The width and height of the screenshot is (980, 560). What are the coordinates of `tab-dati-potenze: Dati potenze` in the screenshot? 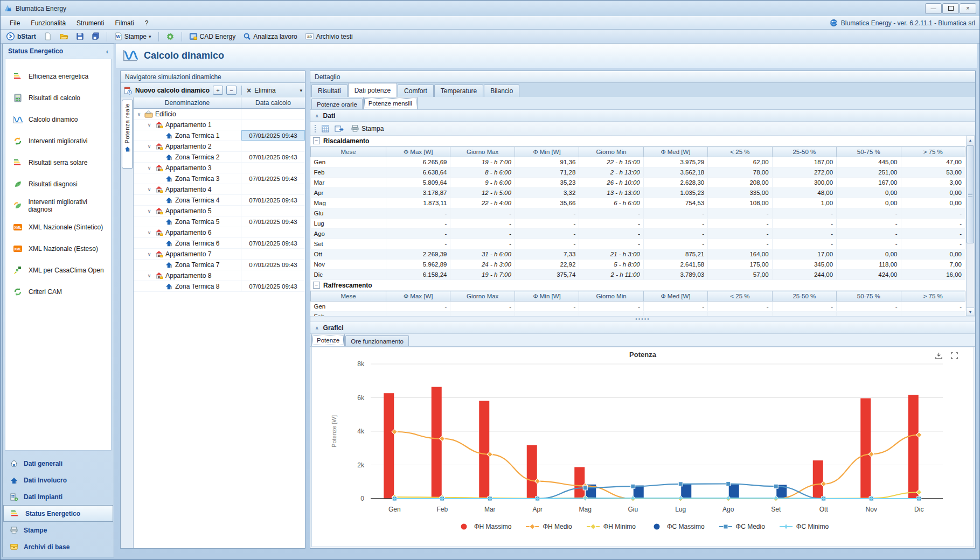 It's located at (373, 90).